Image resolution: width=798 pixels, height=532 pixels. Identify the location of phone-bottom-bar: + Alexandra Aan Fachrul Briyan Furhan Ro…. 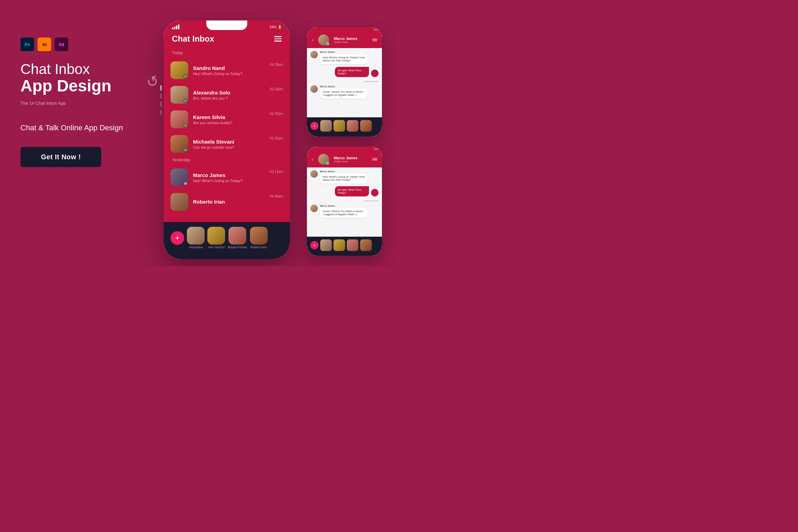
(227, 241).